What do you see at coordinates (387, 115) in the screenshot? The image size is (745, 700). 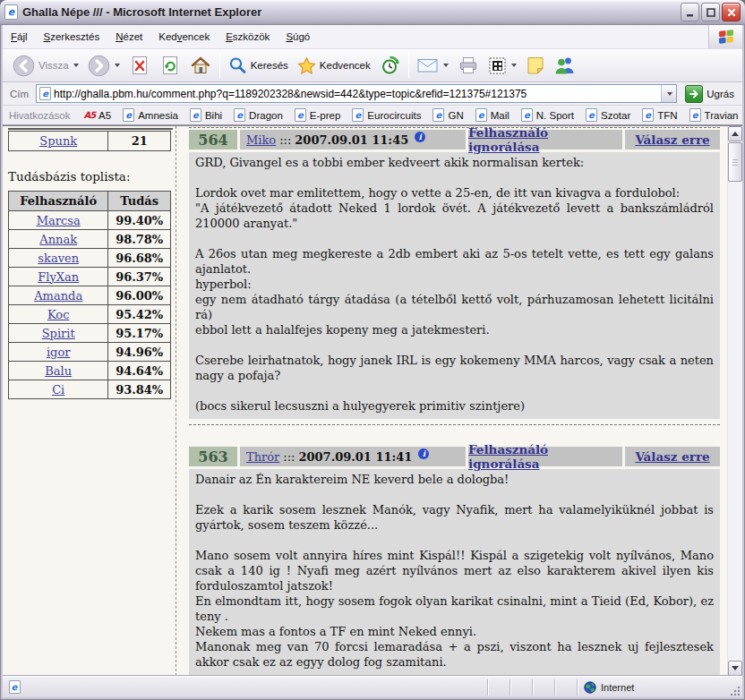 I see `link-eurocircuits: eEurocircuits` at bounding box center [387, 115].